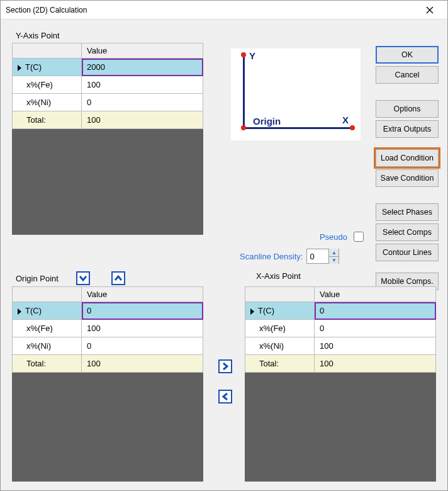  Describe the element at coordinates (345, 120) in the screenshot. I see `diagram-x-label: X` at that location.